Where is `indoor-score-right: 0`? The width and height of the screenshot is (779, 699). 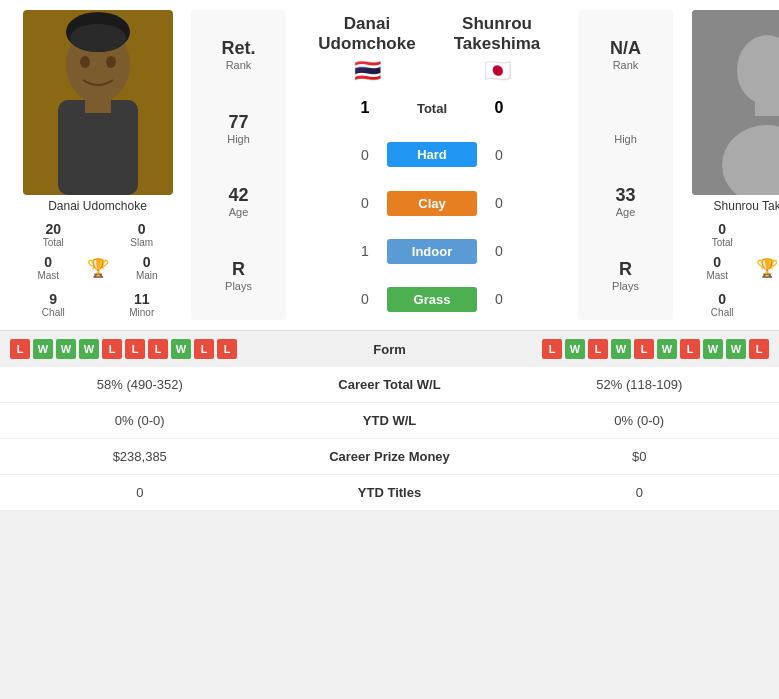 indoor-score-right: 0 is located at coordinates (499, 251).